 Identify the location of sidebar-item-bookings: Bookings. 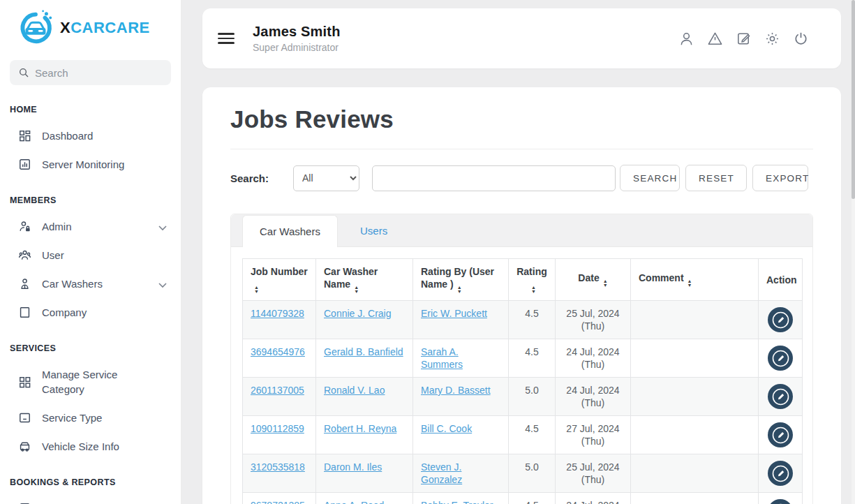
(91, 499).